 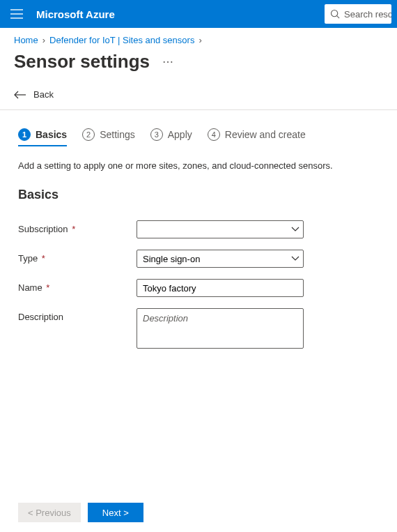 What do you see at coordinates (198, 229) in the screenshot?
I see `row-subscription: Subscription *` at bounding box center [198, 229].